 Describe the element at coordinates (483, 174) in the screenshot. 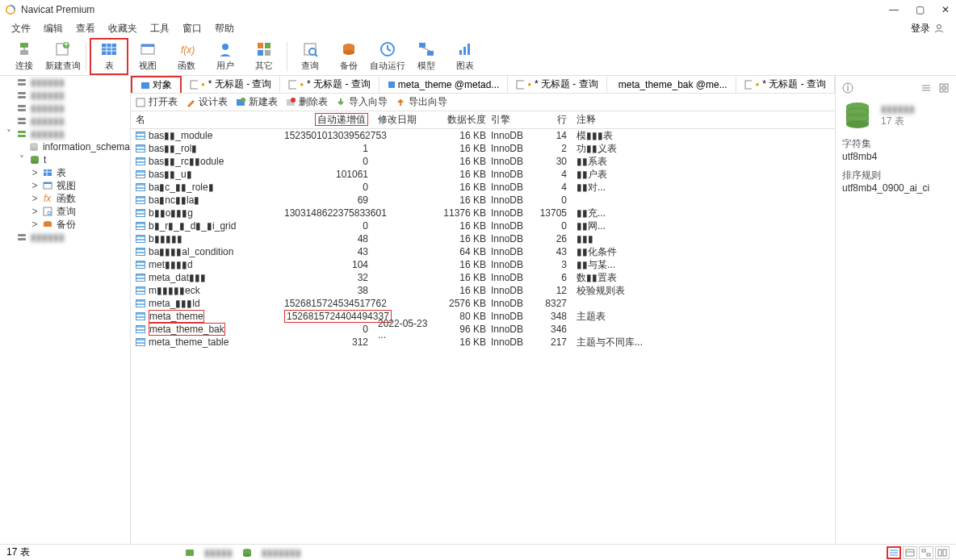

I see `table-row: bas▮▮_u▮ 101061 16 KB InnoDB 4 ▮▮户表` at that location.